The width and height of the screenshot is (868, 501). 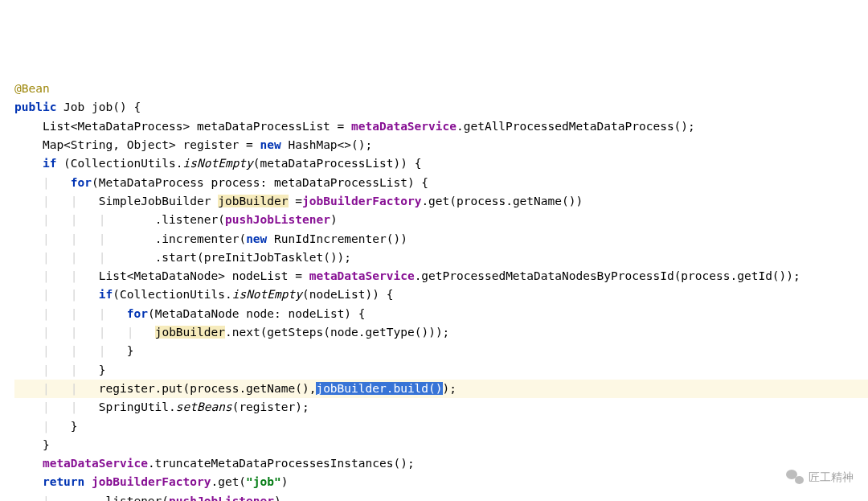 I want to click on code-line: | | | .listener(pushJobListener), so click(x=441, y=220).